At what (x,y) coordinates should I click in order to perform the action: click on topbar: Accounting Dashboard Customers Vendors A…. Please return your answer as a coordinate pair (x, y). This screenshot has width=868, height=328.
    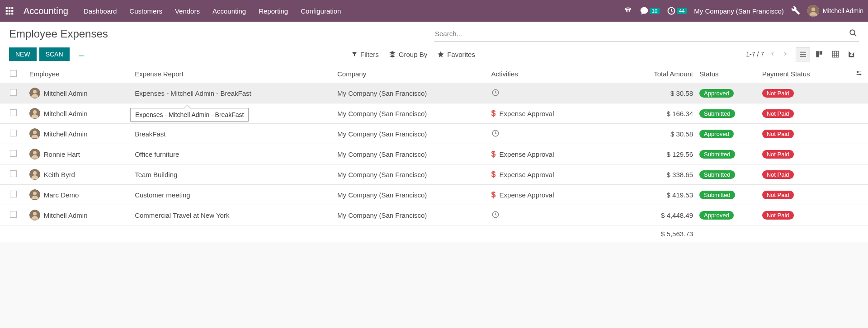
    Looking at the image, I should click on (434, 11).